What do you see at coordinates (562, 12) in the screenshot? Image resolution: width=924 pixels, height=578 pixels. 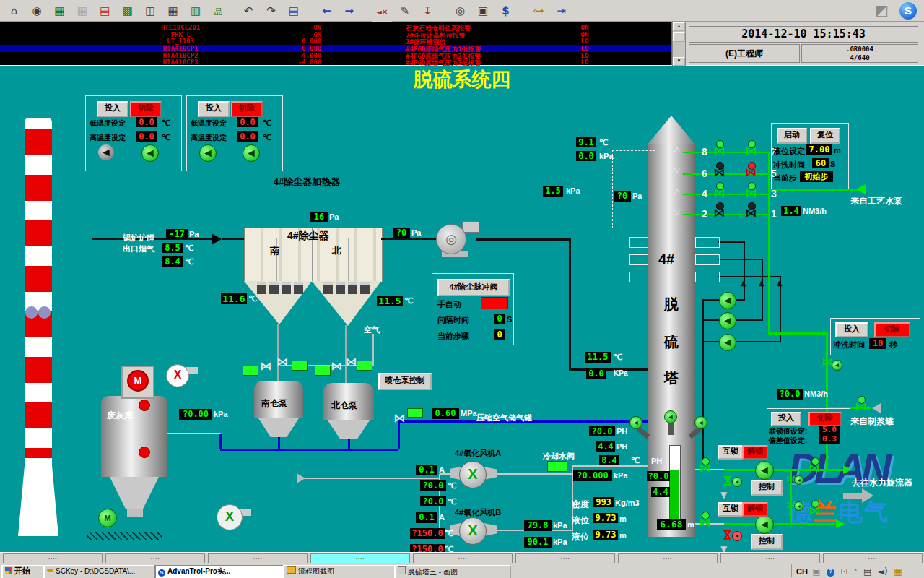 I see `exit-icon: ⇥` at bounding box center [562, 12].